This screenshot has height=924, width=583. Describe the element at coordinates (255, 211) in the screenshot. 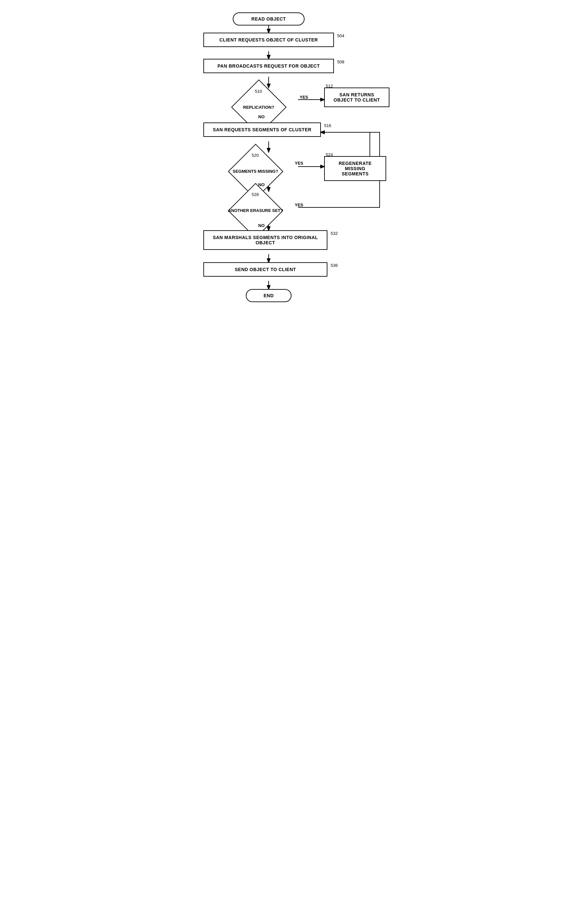

I see `diamond-528-label: ANOTHER ERASURE SET?` at that location.